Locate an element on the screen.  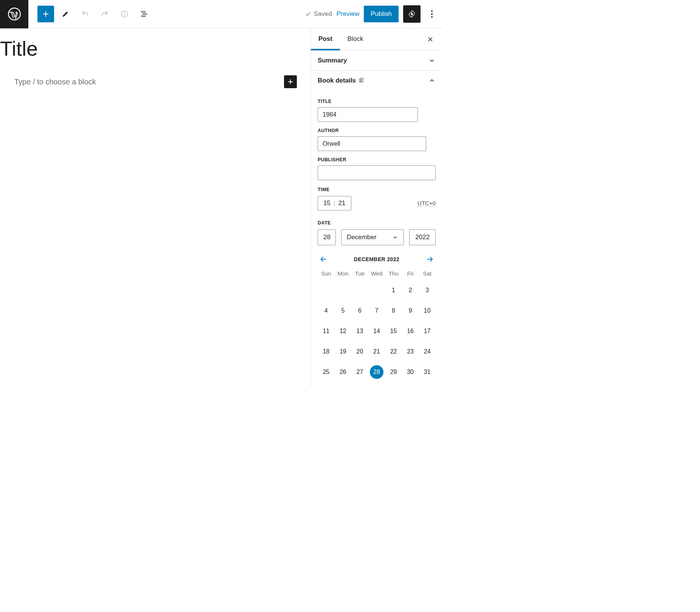
topbar: Saved Preview Publish is located at coordinates (221, 14).